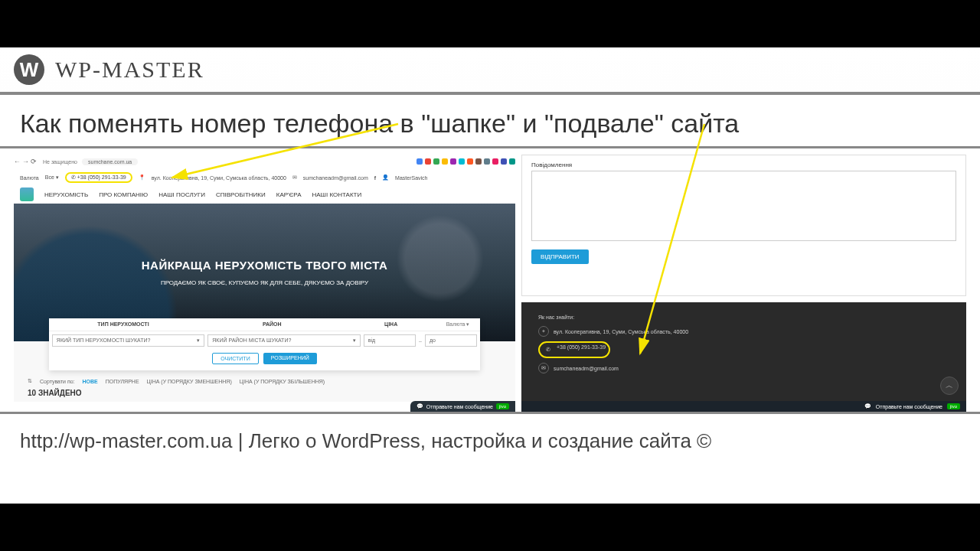 This screenshot has height=551, width=980. Describe the element at coordinates (490, 71) in the screenshot. I see `brand-bar: W WP-MASTER` at that location.